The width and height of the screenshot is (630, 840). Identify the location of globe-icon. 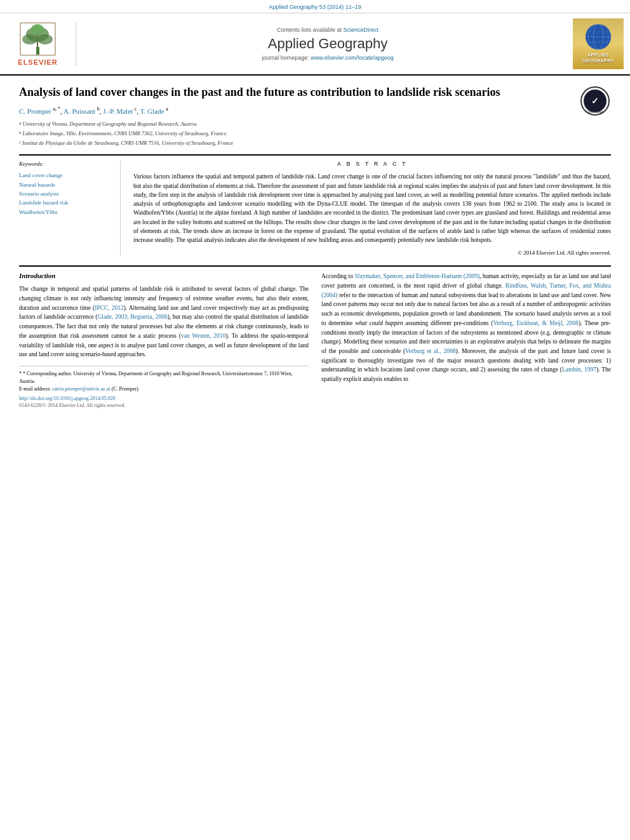
(598, 37).